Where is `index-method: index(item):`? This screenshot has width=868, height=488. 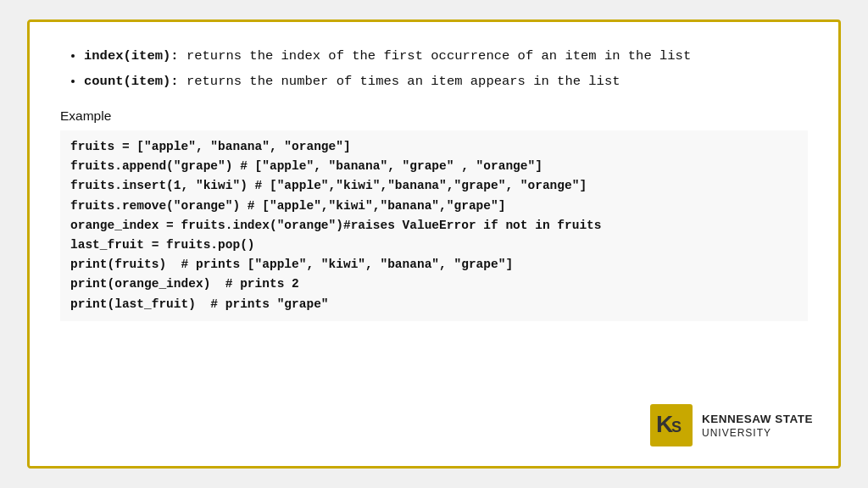
index-method: index(item): is located at coordinates (131, 56).